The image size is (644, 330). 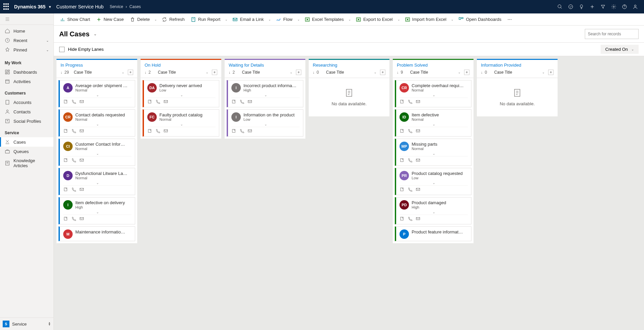 I want to click on kanban-card: CR Complete overhaul requi… Normal ⌄, so click(x=433, y=94).